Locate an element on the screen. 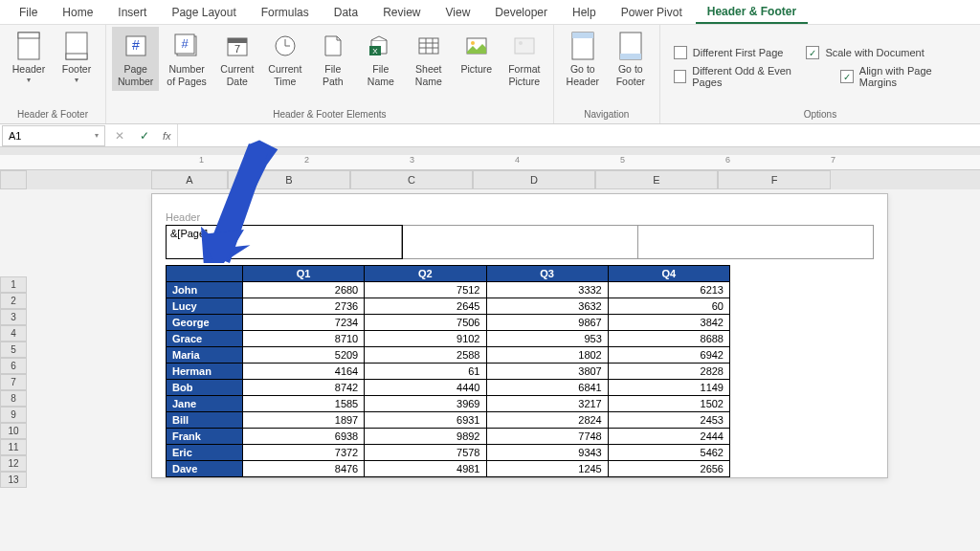 This screenshot has height=551, width=980. menu-tab-page-layout: Page Layout is located at coordinates (203, 12).